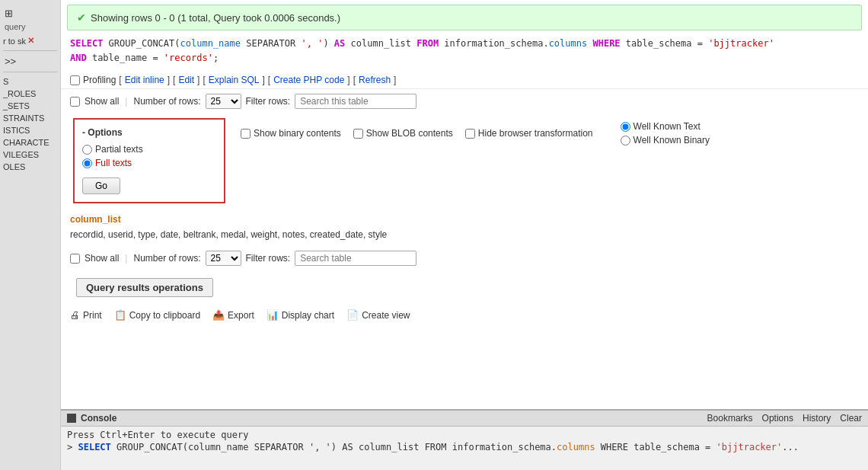 Image resolution: width=868 pixels, height=470 pixels. I want to click on sidebar: ⊞ query r to sk ✕ >> S _ROLES _SETS STRA…, so click(30, 235).